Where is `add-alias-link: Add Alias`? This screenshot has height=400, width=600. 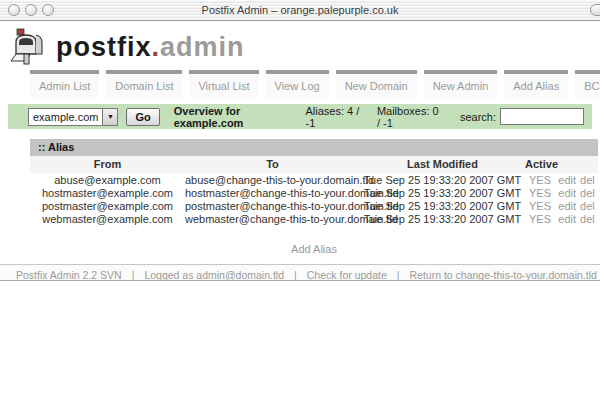
add-alias-link: Add Alias is located at coordinates (314, 249).